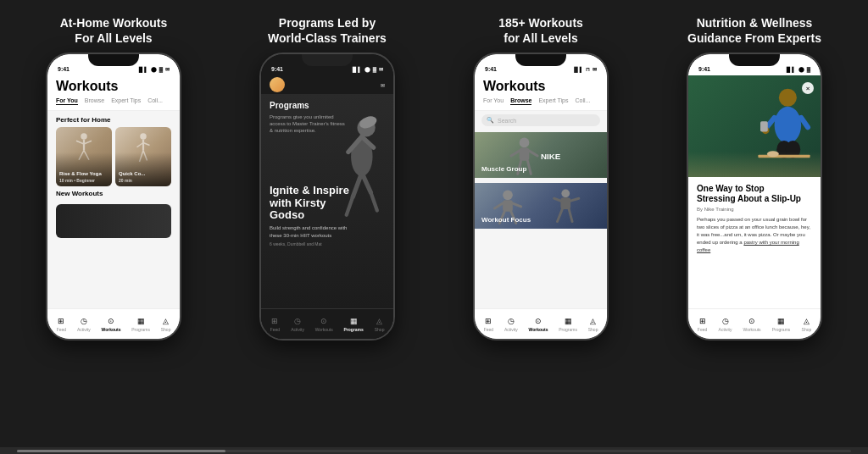  Describe the element at coordinates (754, 164) in the screenshot. I see `table-bg` at that location.